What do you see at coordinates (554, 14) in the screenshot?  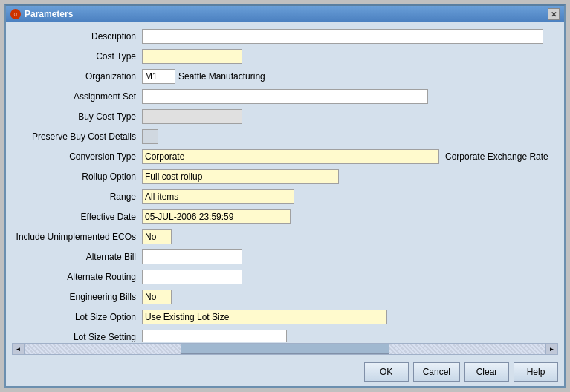 I see `close-button: ✕` at bounding box center [554, 14].